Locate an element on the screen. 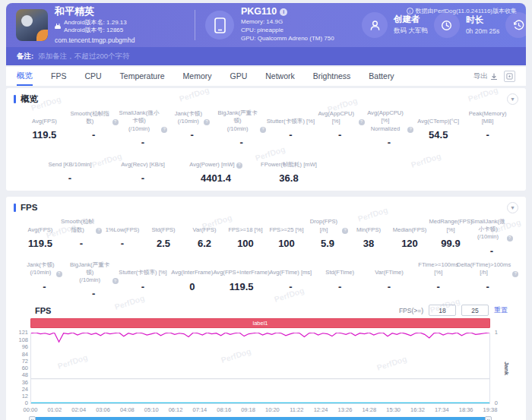 The height and width of the screenshot is (420, 532). metric: Min(FPS)38 is located at coordinates (369, 237).